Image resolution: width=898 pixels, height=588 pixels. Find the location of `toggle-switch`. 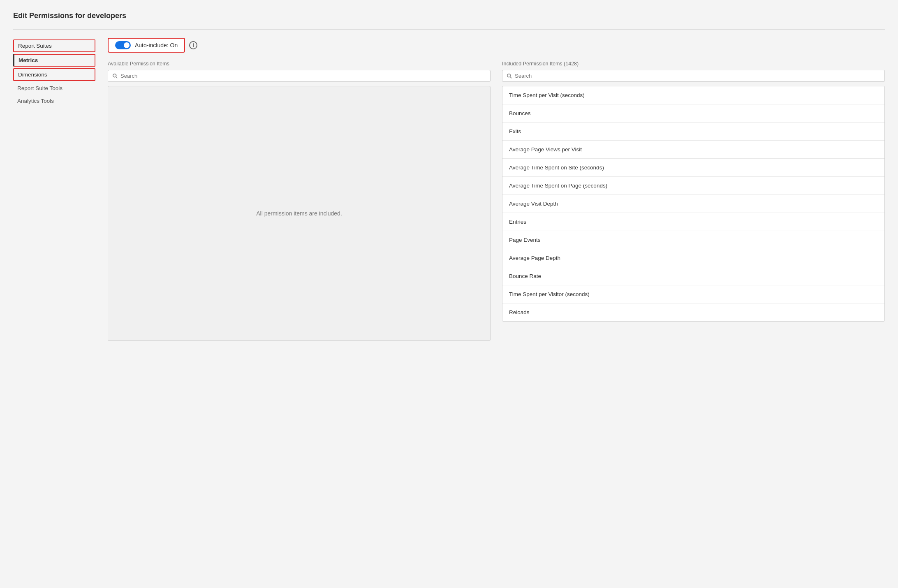

toggle-switch is located at coordinates (123, 45).